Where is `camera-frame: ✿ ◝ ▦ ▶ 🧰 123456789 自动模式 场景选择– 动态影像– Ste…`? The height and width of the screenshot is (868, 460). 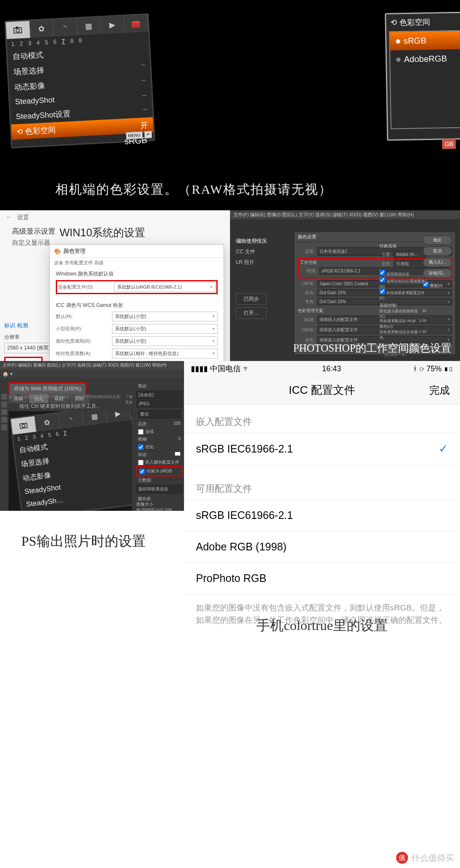
camera-frame: ✿ ◝ ▦ ▶ 🧰 123456789 自动模式 场景选择– 动态影像– Ste… is located at coordinates (80, 81).